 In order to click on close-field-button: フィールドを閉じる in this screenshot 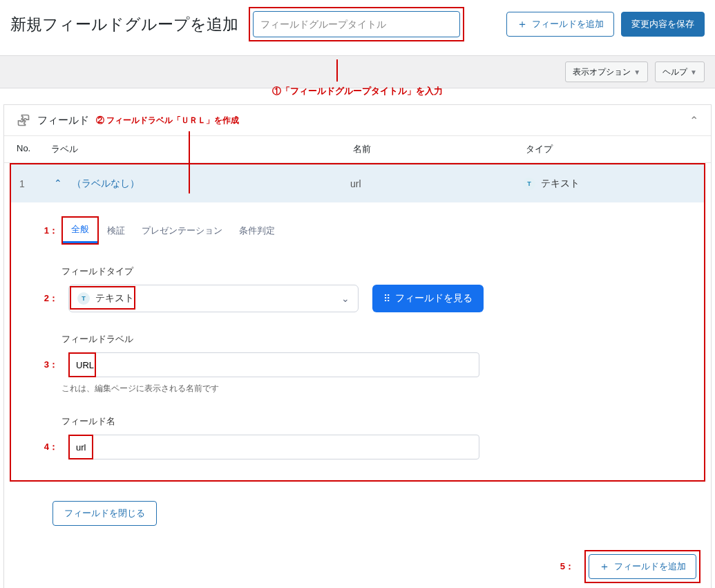, I will do `click(105, 513)`.